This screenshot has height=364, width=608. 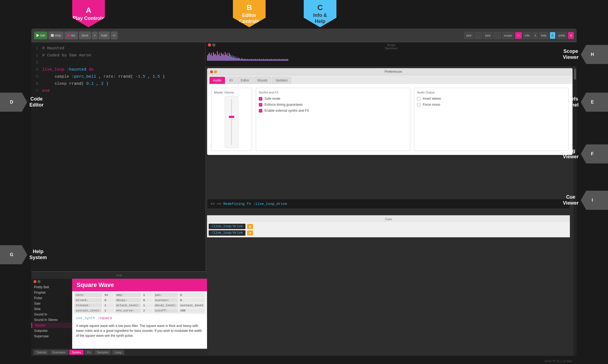 I want to click on tab-tutorial: Tutorial, so click(x=41, y=352).